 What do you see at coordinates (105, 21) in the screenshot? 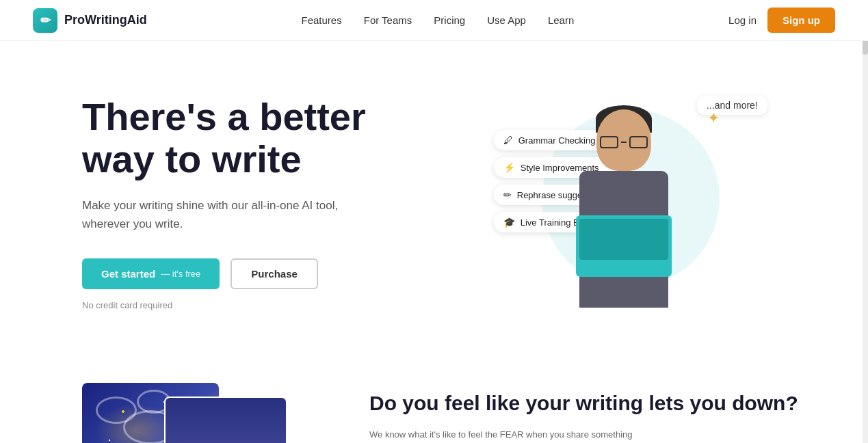
I see `logo-text: ProWritingAid` at bounding box center [105, 21].